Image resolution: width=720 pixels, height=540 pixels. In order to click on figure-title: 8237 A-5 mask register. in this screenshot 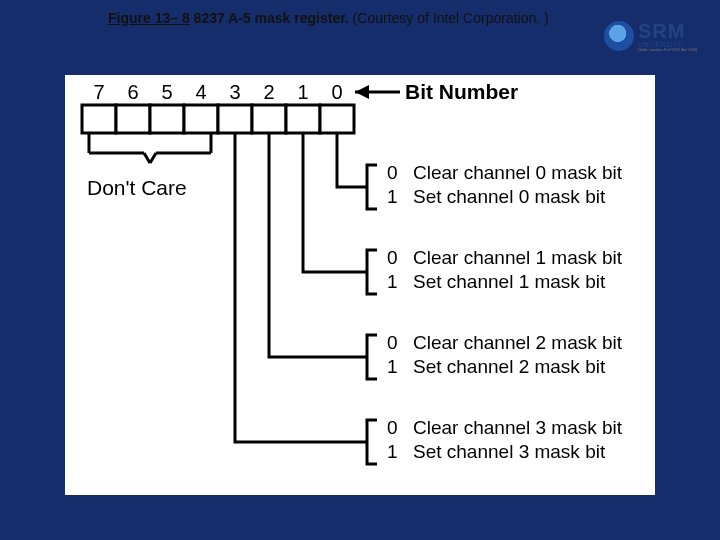, I will do `click(270, 18)`.